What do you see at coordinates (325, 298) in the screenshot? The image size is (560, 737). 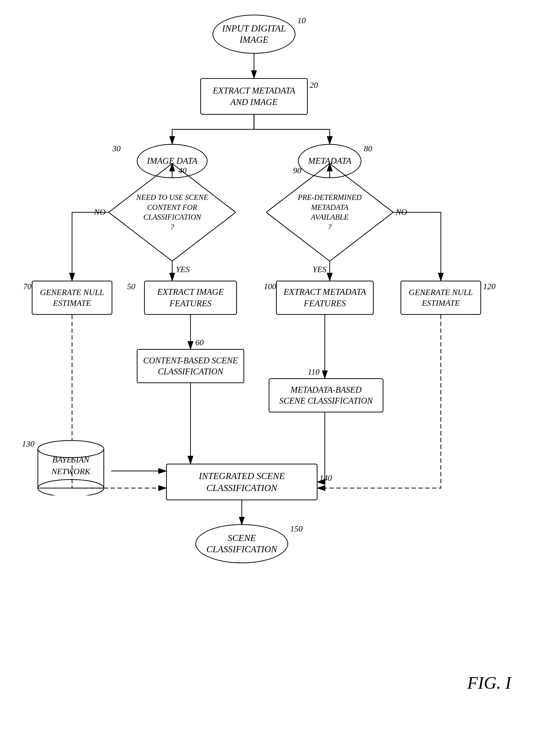 I see `extract-metadata-features-node: EXTRACT METADATA FEATURES` at bounding box center [325, 298].